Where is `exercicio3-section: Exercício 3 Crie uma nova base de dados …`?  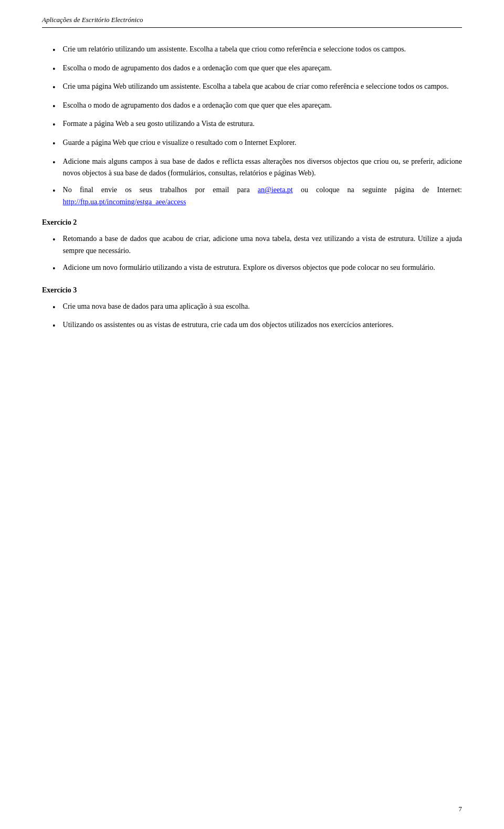
exercicio3-section: Exercício 3 Crie uma nova base de dados … is located at coordinates (252, 310).